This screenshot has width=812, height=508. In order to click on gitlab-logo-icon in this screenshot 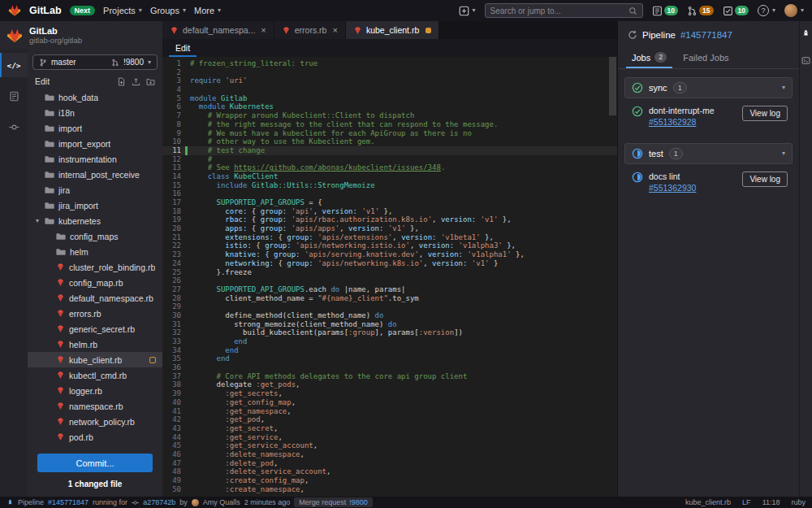, I will do `click(15, 11)`.